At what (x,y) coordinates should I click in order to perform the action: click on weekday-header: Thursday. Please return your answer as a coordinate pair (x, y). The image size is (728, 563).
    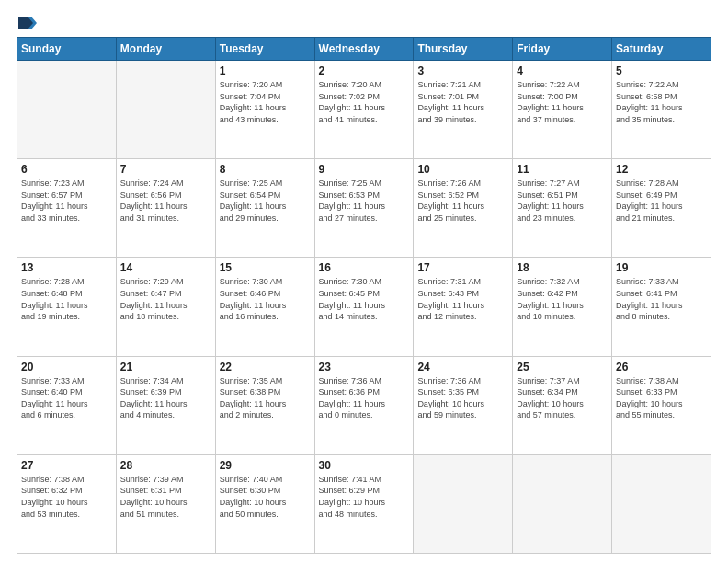
    Looking at the image, I should click on (463, 50).